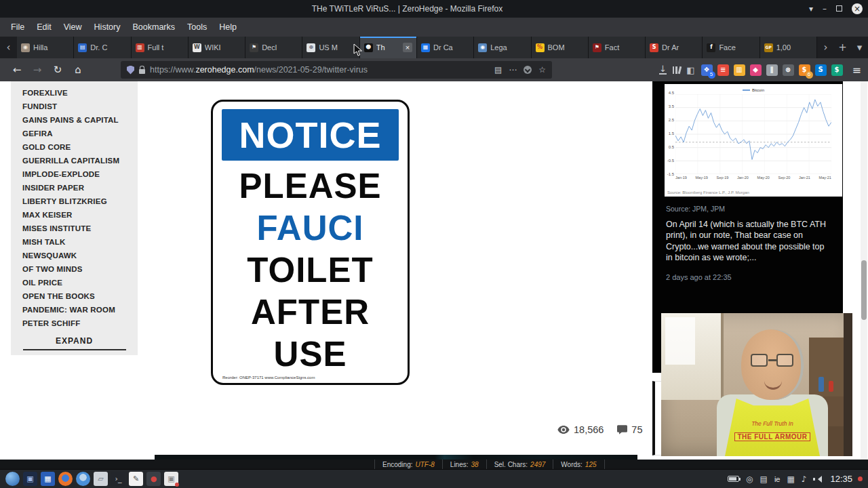 Image resolution: width=868 pixels, height=488 pixels. Describe the element at coordinates (498, 70) in the screenshot. I see `reader-mode-icon: ▤` at that location.